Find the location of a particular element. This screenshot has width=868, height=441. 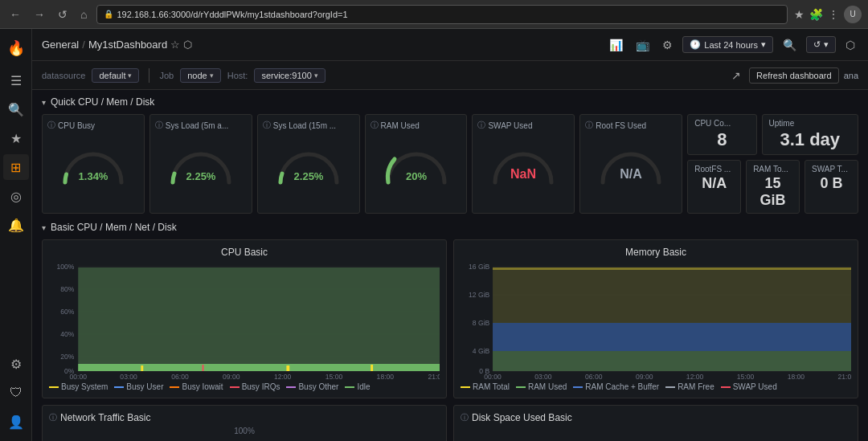

network-chart-placeholder: 100% is located at coordinates (244, 431).